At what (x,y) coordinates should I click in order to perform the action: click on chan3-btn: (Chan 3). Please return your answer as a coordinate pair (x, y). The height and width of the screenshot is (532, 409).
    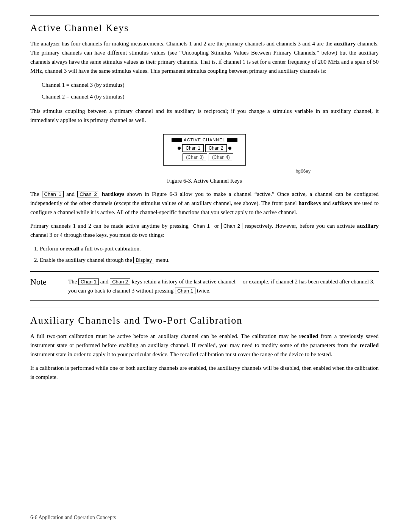
    Looking at the image, I should click on (195, 157).